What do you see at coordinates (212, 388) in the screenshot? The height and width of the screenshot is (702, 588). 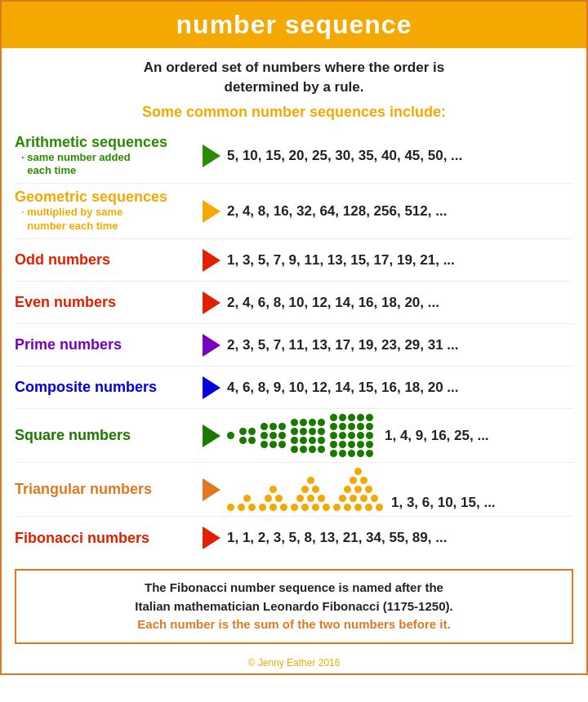 I see `arrow-composite` at bounding box center [212, 388].